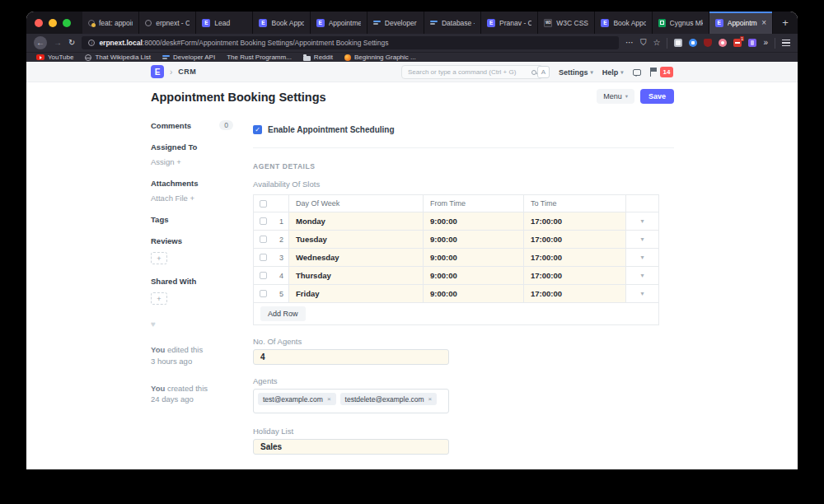 The width and height of the screenshot is (824, 504). I want to click on bookmark-beginning-graphic: Beginning Graphic ..., so click(381, 58).